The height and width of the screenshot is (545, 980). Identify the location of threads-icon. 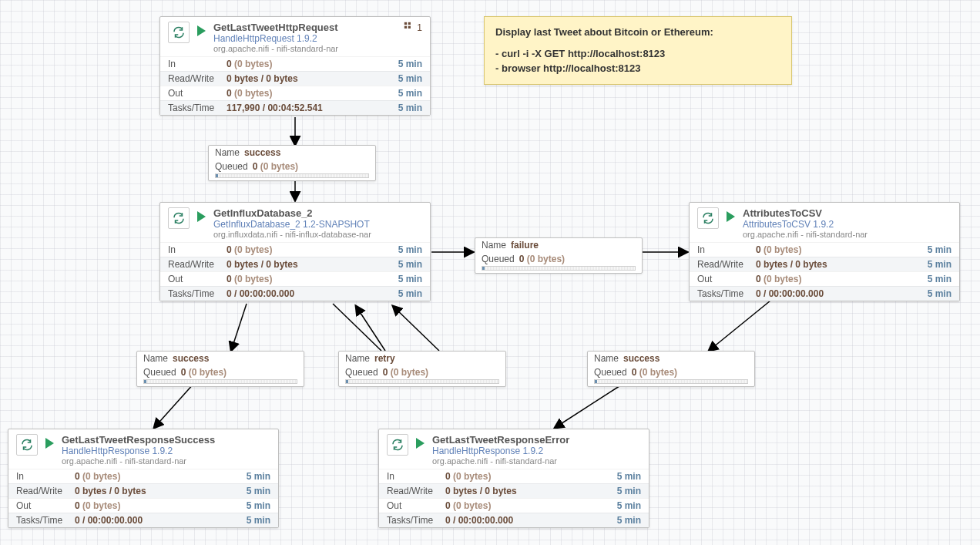
(408, 28).